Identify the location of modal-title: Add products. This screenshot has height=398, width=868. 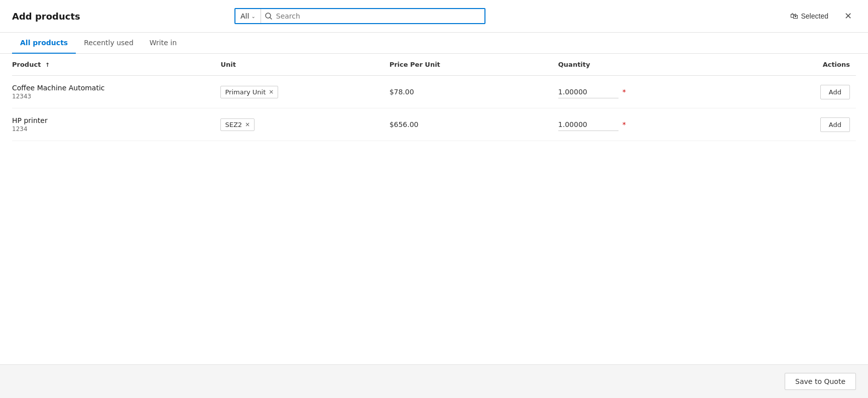
(46, 16).